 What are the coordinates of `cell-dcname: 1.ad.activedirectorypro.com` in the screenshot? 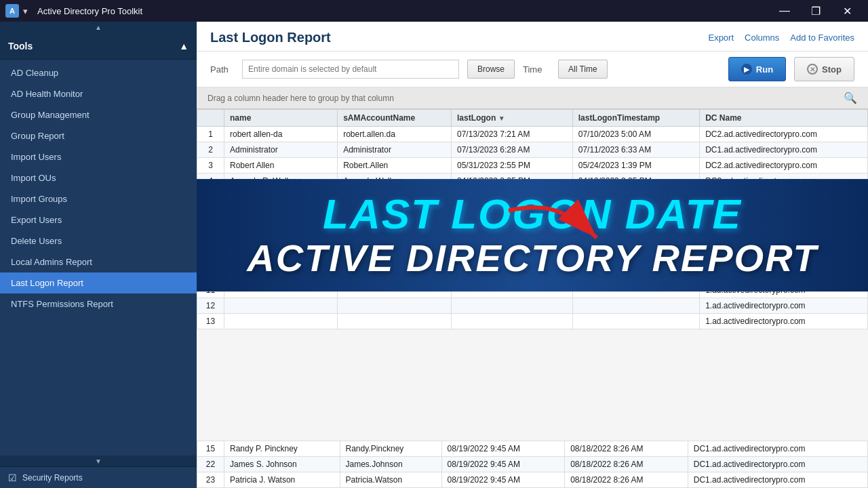 It's located at (784, 306).